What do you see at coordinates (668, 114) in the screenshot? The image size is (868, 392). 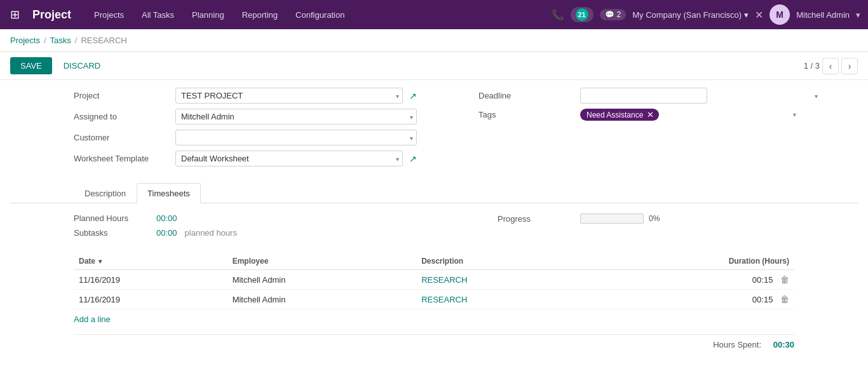 I see `tags-field-row: Tags Need Assistance ✕ ▾` at bounding box center [668, 114].